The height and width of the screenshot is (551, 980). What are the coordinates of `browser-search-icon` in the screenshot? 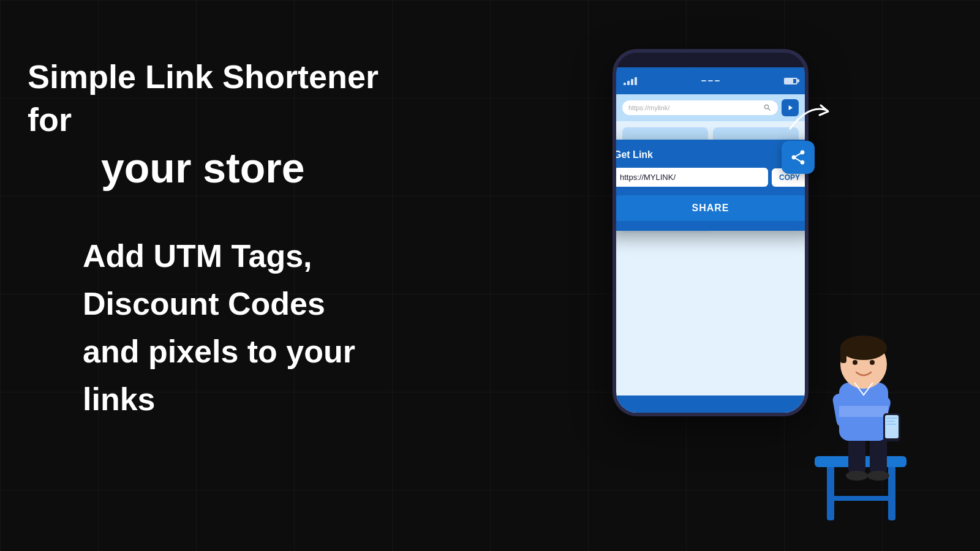 It's located at (767, 108).